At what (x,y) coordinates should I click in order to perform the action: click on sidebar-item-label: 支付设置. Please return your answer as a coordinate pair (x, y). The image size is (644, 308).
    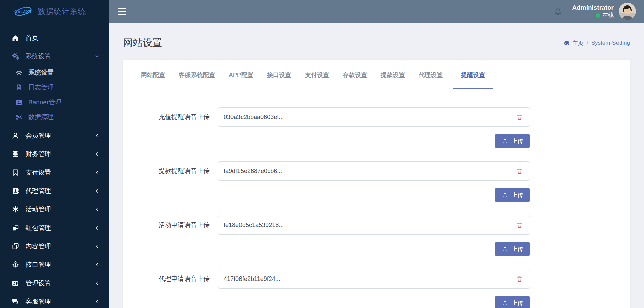
    Looking at the image, I should click on (60, 173).